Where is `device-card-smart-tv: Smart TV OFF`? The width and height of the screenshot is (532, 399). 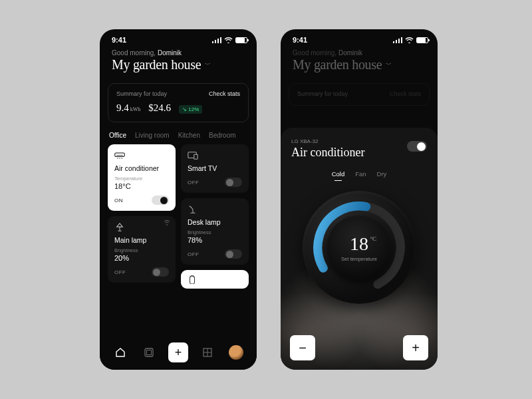
device-card-smart-tv: Smart TV OFF is located at coordinates (215, 169).